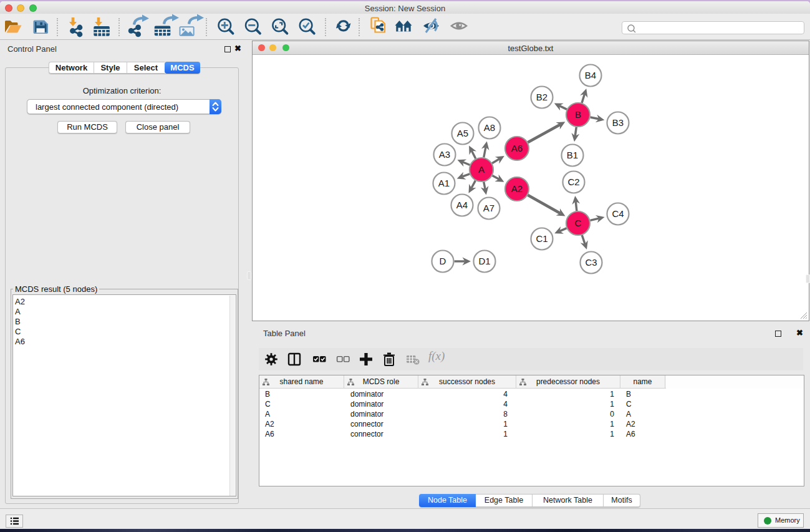 The image size is (810, 532). Describe the element at coordinates (445, 155) in the screenshot. I see `svg-text: A3` at that location.